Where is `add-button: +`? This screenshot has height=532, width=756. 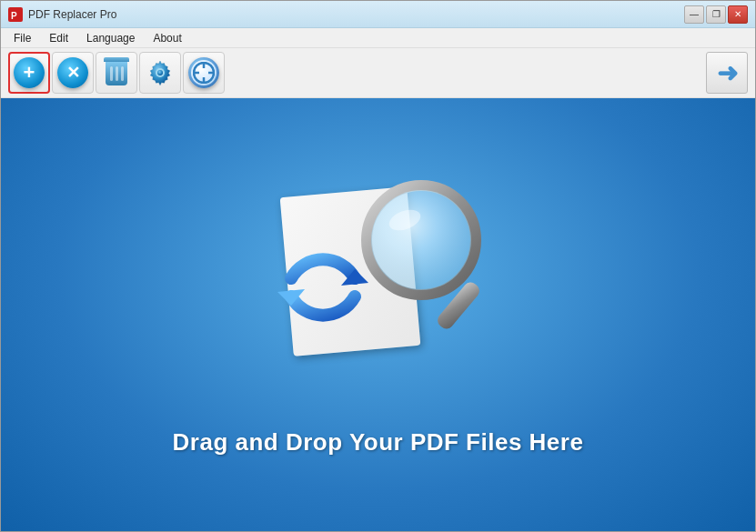
add-button: + is located at coordinates (29, 73).